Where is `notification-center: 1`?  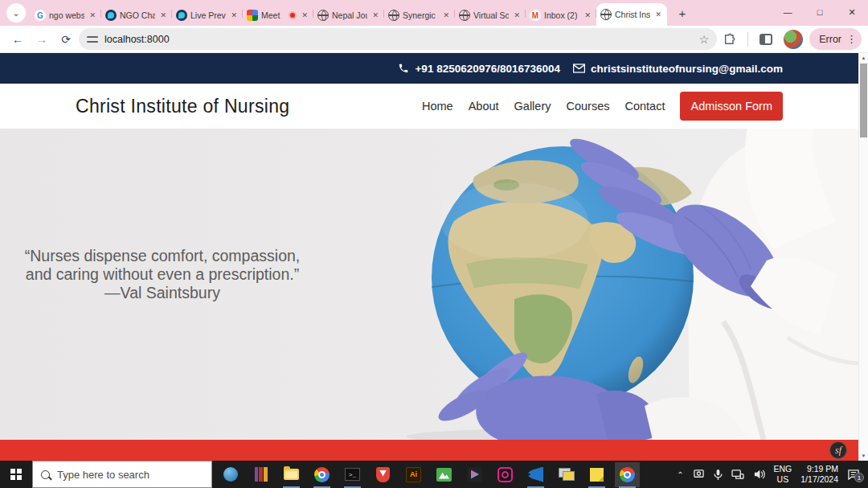 notification-center: 1 is located at coordinates (854, 474).